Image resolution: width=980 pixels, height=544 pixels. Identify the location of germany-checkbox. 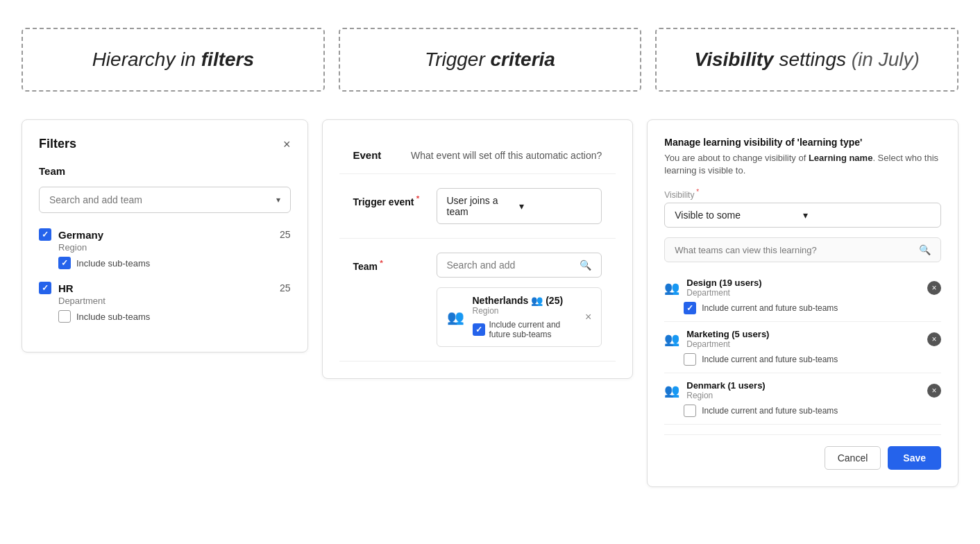
(45, 235).